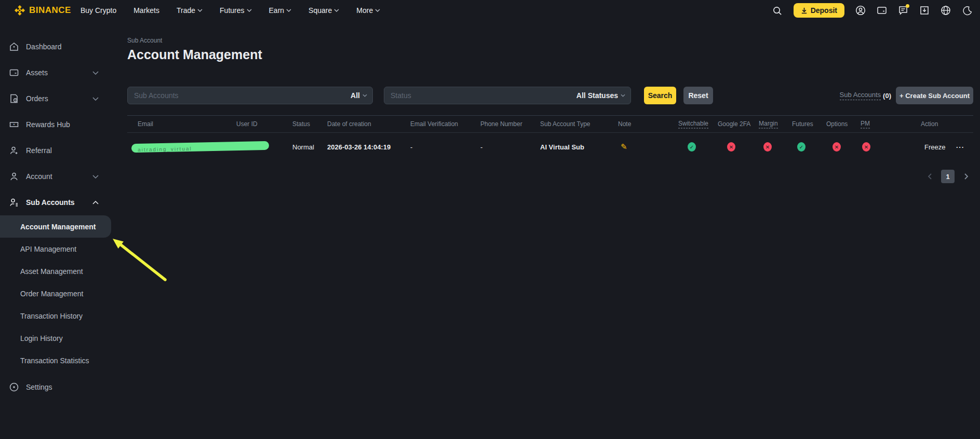 Image resolution: width=980 pixels, height=439 pixels. Describe the element at coordinates (56, 338) in the screenshot. I see `sidebar-subitem-login-history: Login History` at that location.